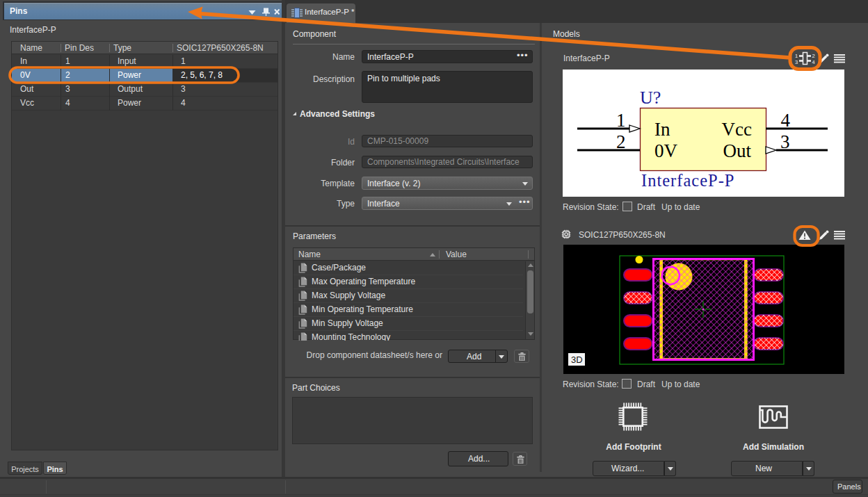 The width and height of the screenshot is (868, 497). I want to click on svg-text: Out, so click(737, 151).